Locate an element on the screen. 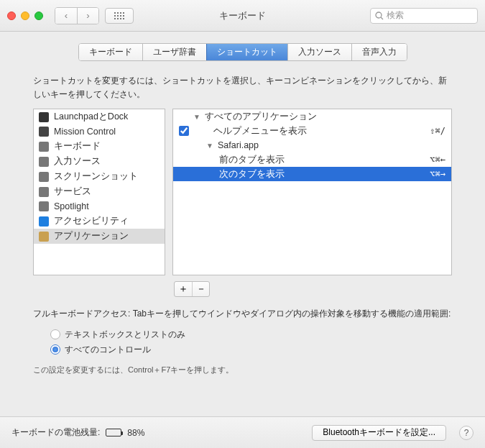 Image resolution: width=485 pixels, height=448 pixels. shortcut-keys: ⌥⌘→ is located at coordinates (438, 174).